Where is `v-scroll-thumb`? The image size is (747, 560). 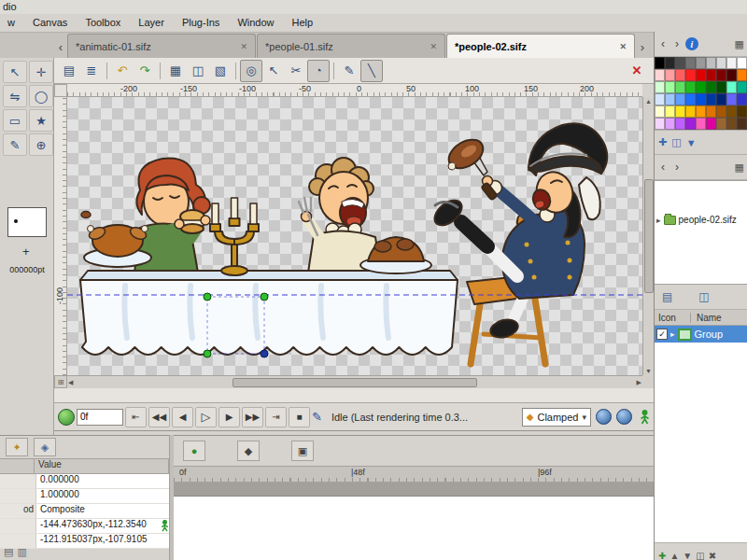
v-scroll-thumb is located at coordinates (649, 236).